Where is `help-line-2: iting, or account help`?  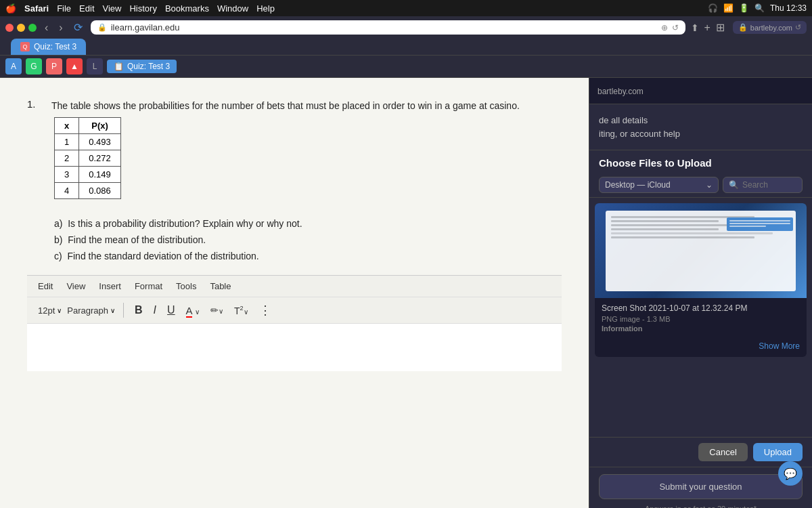 help-line-2: iting, or account help is located at coordinates (701, 134).